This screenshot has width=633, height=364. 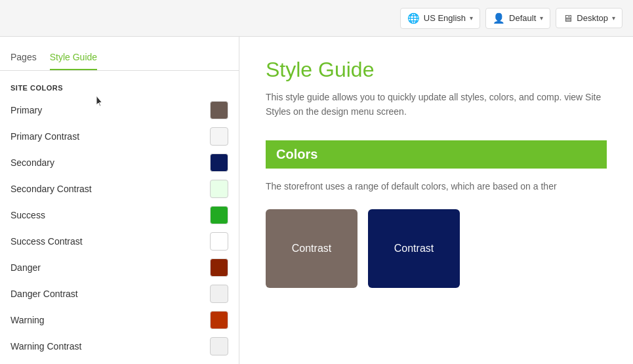 What do you see at coordinates (51, 189) in the screenshot?
I see `color-label: Secondary Contrast` at bounding box center [51, 189].